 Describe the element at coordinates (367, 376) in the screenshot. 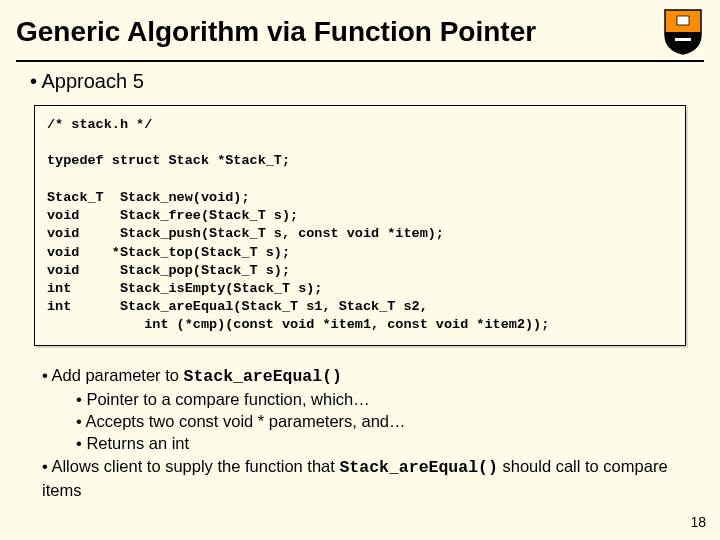

I see `note-add-parameter: Add parameter to Stack_areEqual()` at that location.